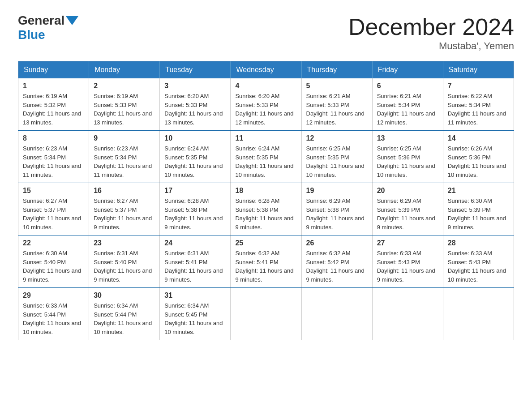  Describe the element at coordinates (124, 191) in the screenshot. I see `day-number: 16` at that location.